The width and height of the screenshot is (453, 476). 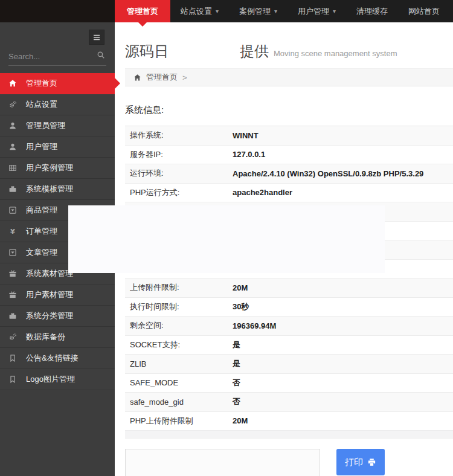 I want to click on censored-watermark, so click(x=204, y=46).